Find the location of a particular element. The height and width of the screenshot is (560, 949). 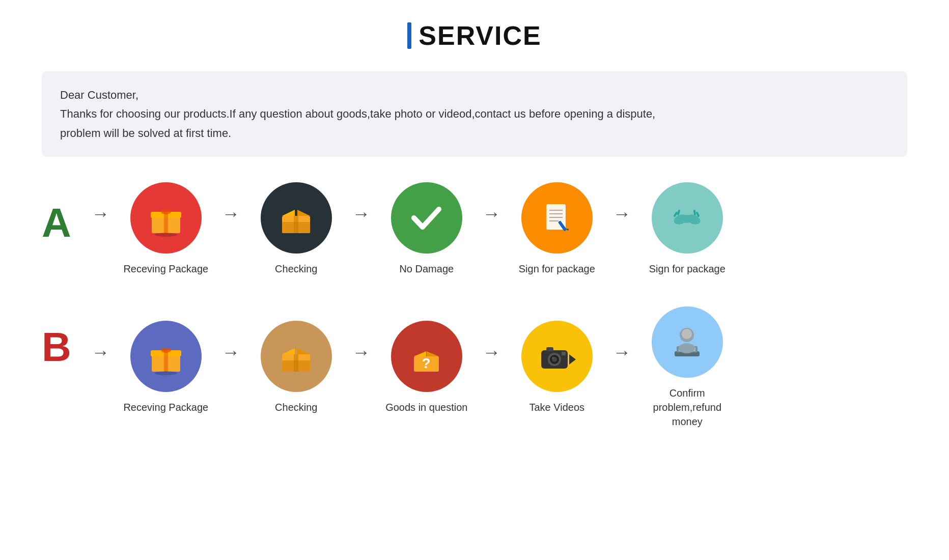

a-package-icon is located at coordinates (166, 218).